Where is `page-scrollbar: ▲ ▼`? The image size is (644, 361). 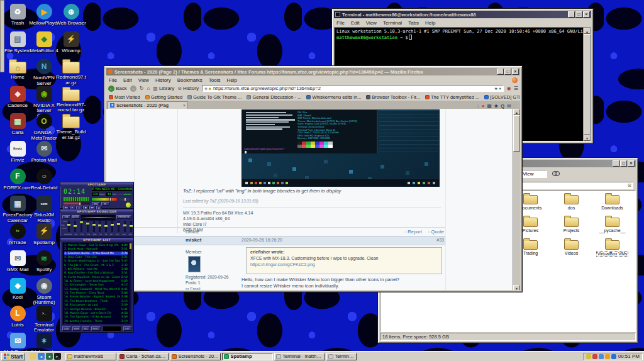
page-scrollbar: ▲ ▼ is located at coordinates (516, 199).